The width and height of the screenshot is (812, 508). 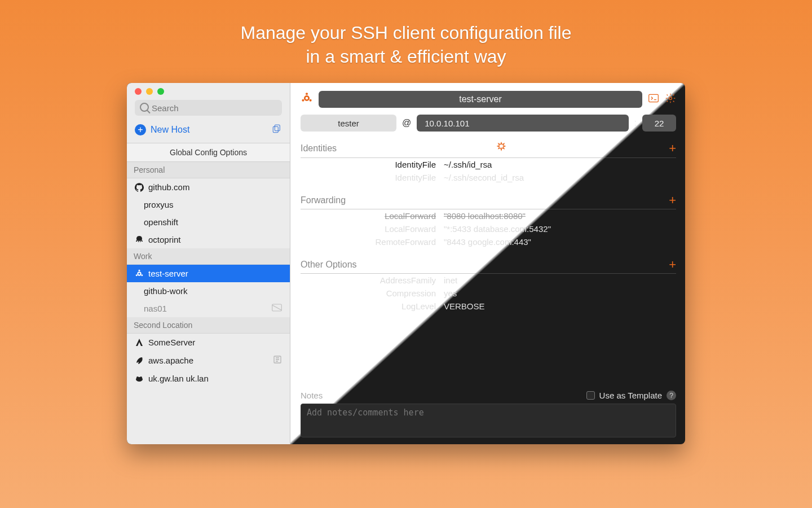 What do you see at coordinates (488, 306) in the screenshot?
I see `config-row: LogLevelVERBOSE` at bounding box center [488, 306].